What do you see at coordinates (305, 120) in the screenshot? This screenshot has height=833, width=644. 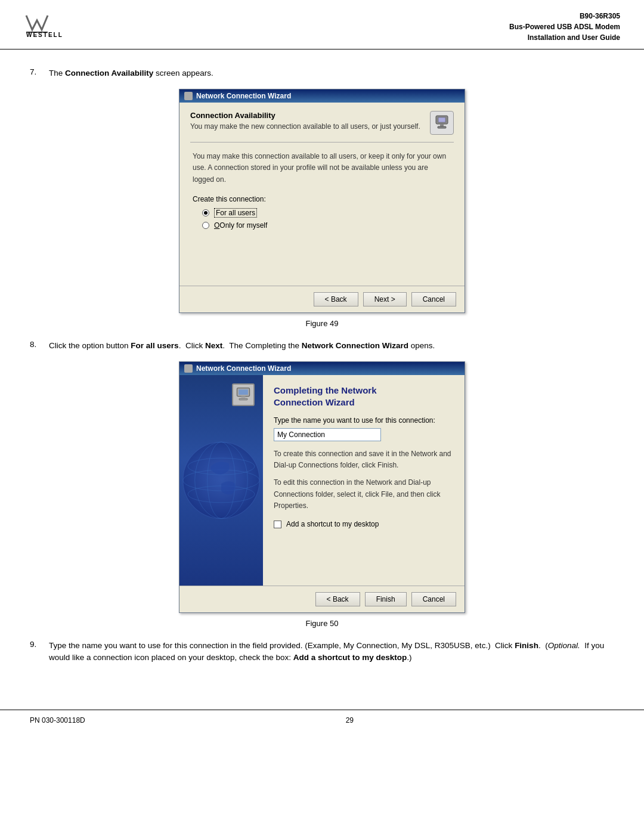 I see `dialog1-header-text: Connection Availability You may make the…` at bounding box center [305, 120].